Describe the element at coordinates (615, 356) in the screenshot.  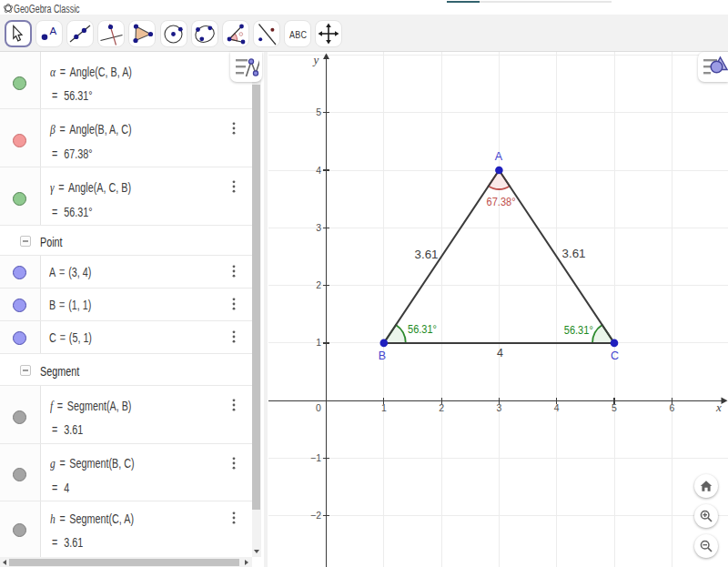
I see `svg-text: C` at that location.